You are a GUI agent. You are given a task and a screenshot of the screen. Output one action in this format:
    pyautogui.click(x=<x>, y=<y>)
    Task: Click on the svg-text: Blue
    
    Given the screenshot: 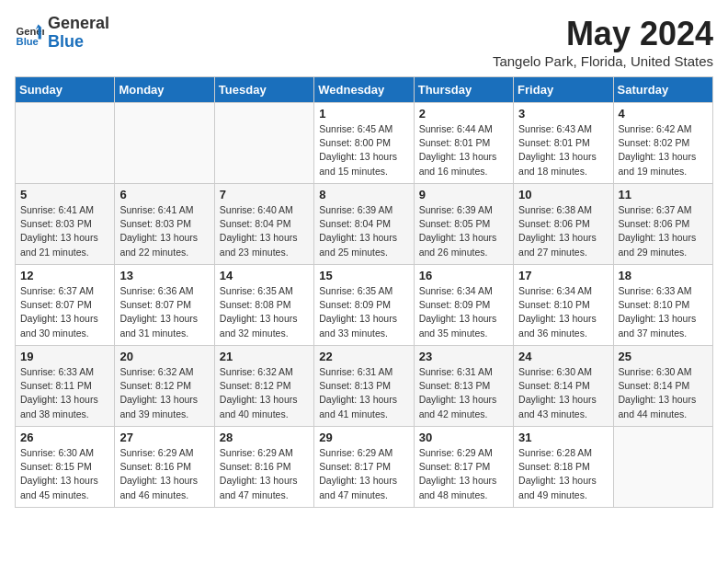 What is the action you would take?
    pyautogui.click(x=28, y=41)
    